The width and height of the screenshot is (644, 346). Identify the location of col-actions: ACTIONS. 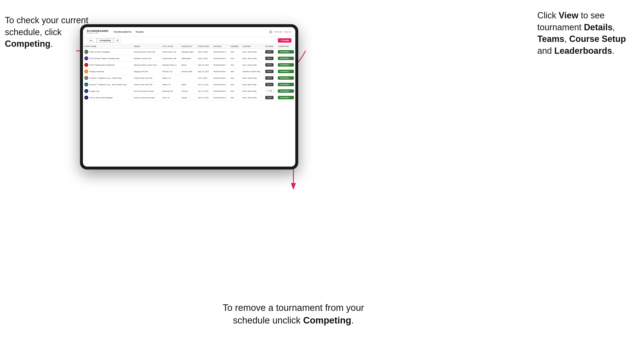
(270, 46).